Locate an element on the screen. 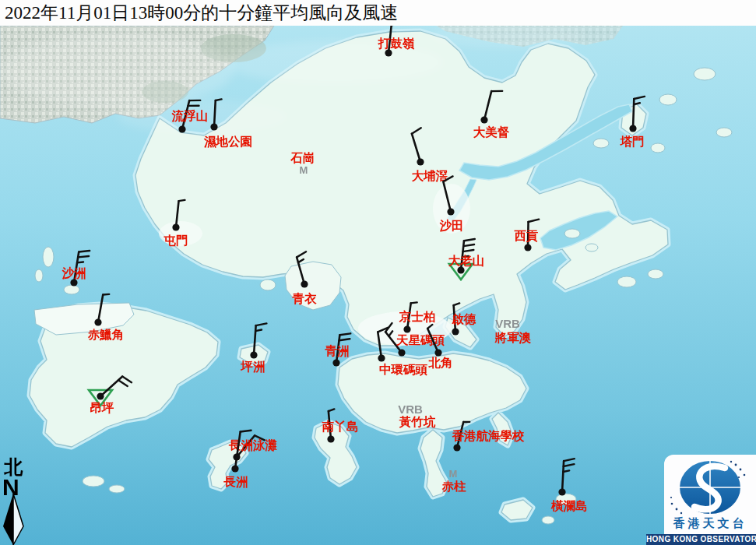  station-label: 石崗 is located at coordinates (303, 157).